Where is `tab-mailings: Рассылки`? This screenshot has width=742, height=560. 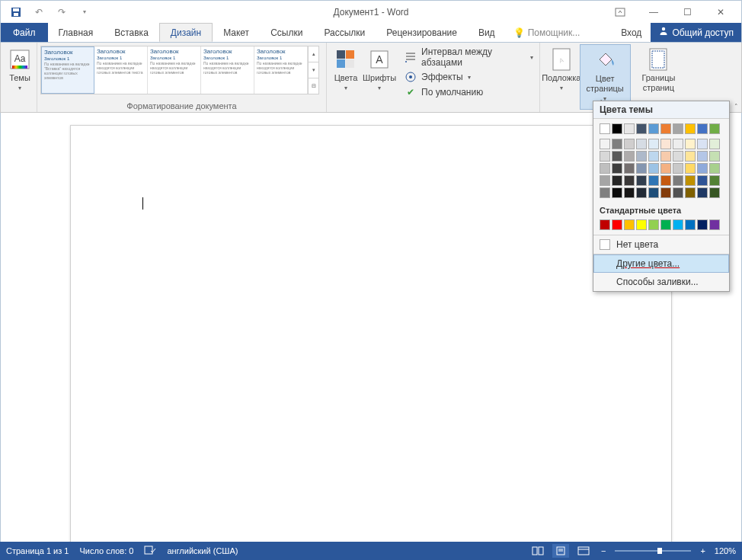 tab-mailings: Рассылки is located at coordinates (344, 32).